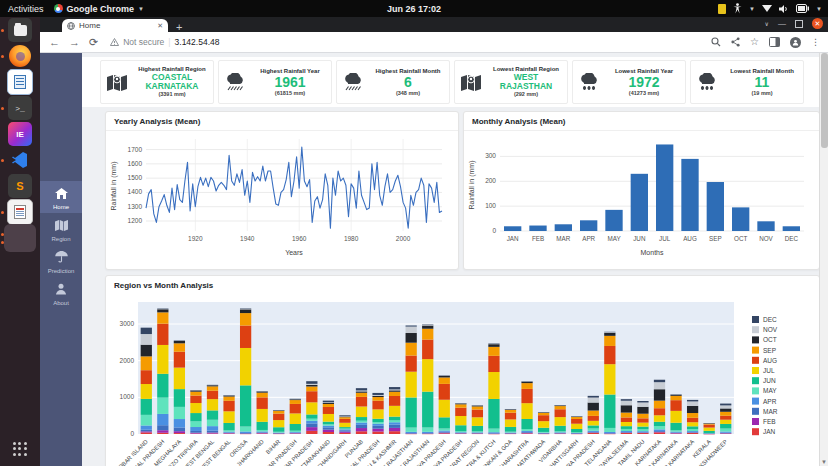  Describe the element at coordinates (115, 26) in the screenshot. I see `tab-home: Home ✕` at that location.